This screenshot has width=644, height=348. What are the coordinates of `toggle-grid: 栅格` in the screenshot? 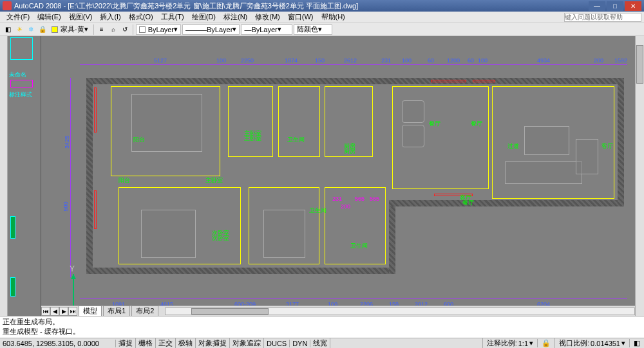 It's located at (146, 343).